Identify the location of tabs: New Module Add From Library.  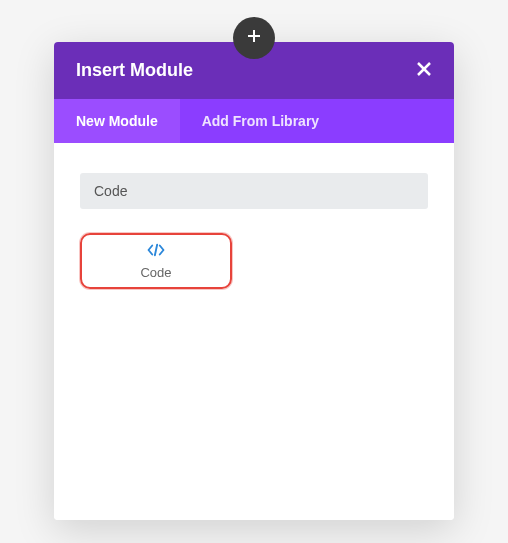
(254, 121).